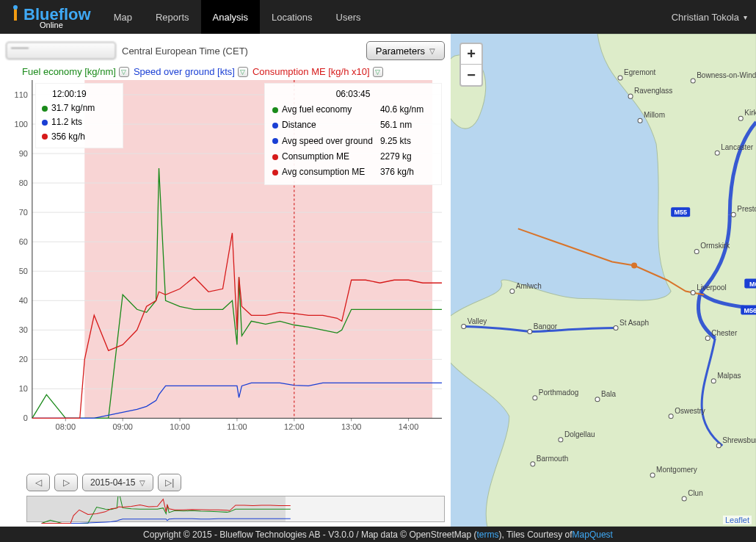 The width and height of the screenshot is (756, 542). What do you see at coordinates (655, 115) in the screenshot?
I see `svg-text: Millom` at bounding box center [655, 115].